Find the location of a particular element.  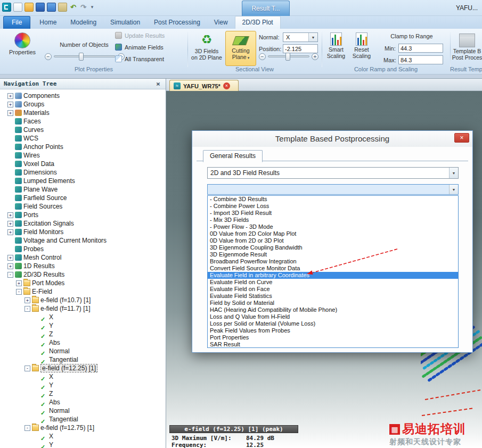

tree-item: Plane Wave is located at coordinates (83, 189).